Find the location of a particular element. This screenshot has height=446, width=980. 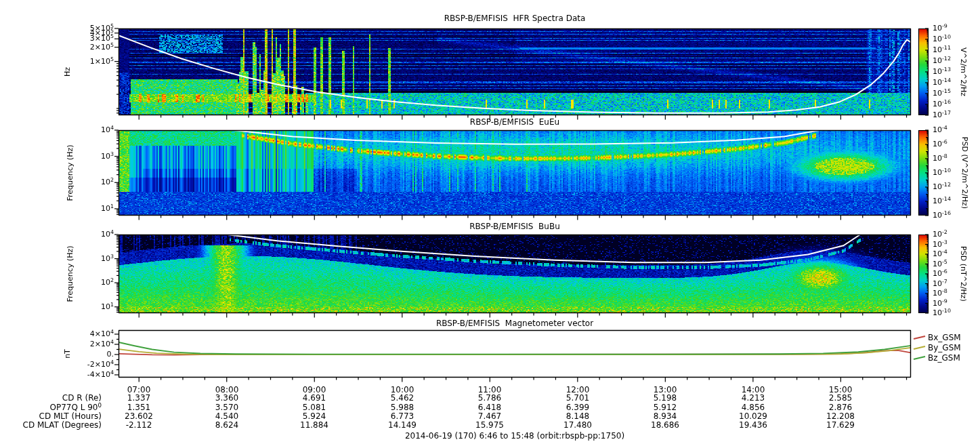

table-cell: 3.360 is located at coordinates (227, 399).